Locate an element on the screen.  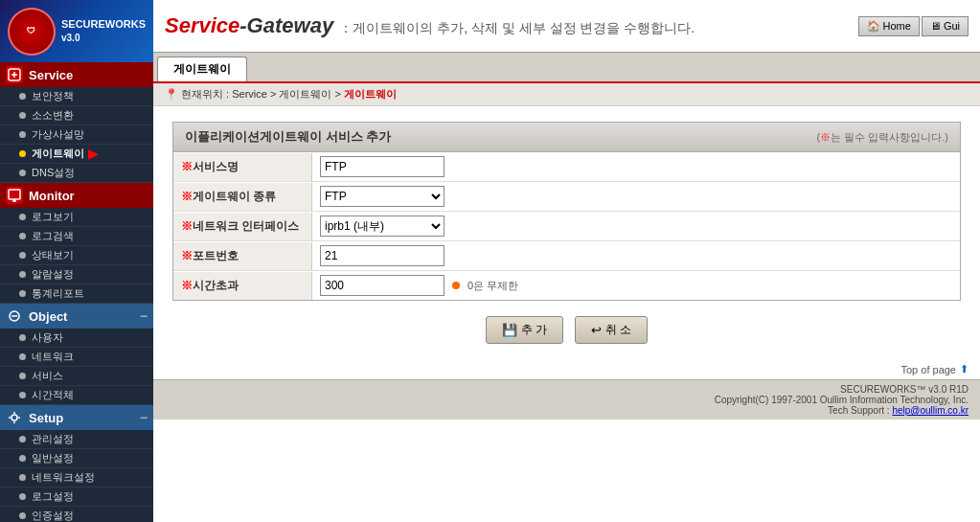
sidebar-section-object: Object − is located at coordinates (77, 316).